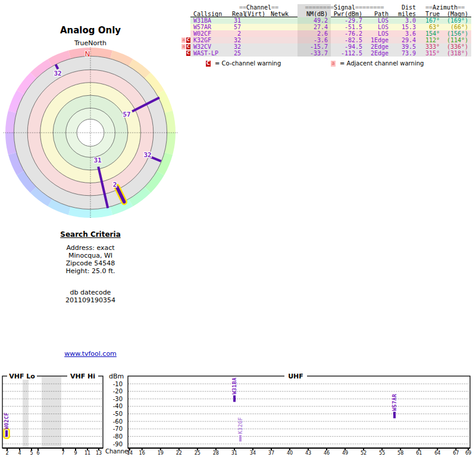  Describe the element at coordinates (400, 453) in the screenshot. I see `x-tick-label: 58` at that location.